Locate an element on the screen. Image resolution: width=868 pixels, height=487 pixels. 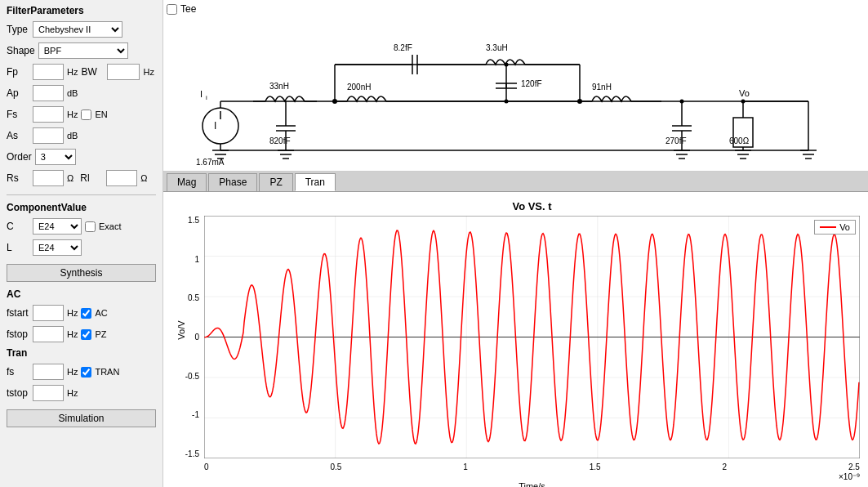
x-tick-0_5: 0.5 is located at coordinates (336, 467).